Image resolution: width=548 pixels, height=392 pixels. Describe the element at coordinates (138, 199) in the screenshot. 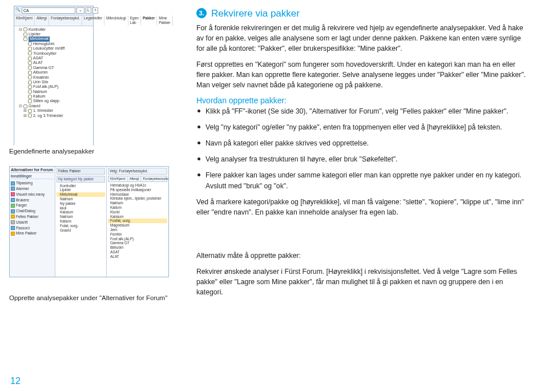

I see `mini2-right-node: Kliniske kjem., lipider, proteiner` at that location.